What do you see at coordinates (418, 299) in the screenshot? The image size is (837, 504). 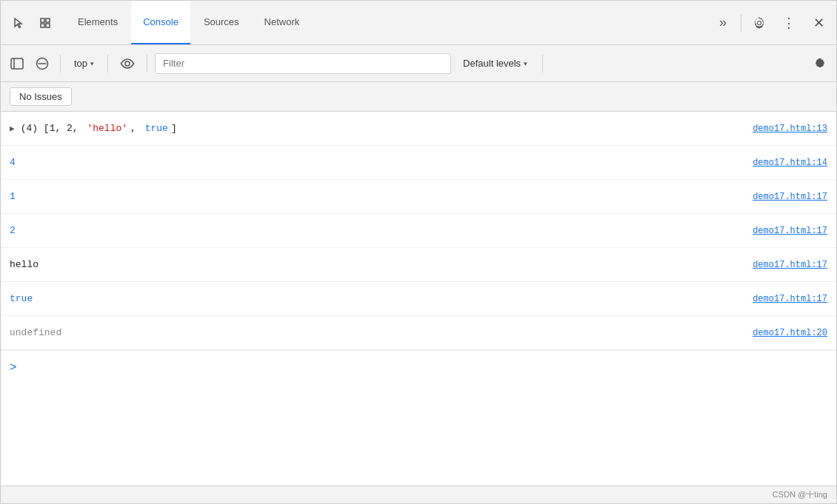 I see `console-row-true: true demo17.html:17` at bounding box center [418, 299].